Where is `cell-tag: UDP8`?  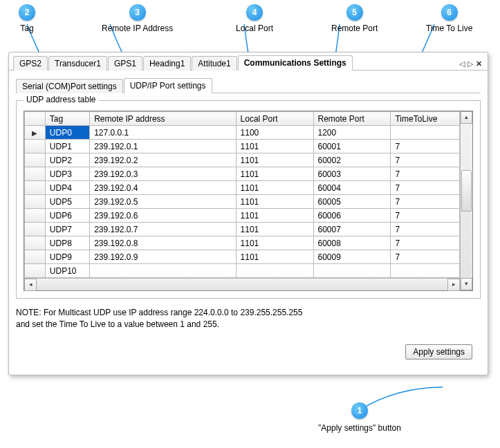
cell-tag: UDP8 is located at coordinates (67, 243).